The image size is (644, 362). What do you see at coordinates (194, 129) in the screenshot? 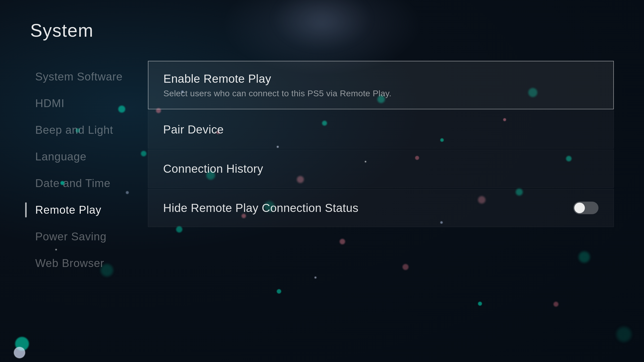
I see `menu-item-label-pair-device: Pair Device` at bounding box center [194, 129].